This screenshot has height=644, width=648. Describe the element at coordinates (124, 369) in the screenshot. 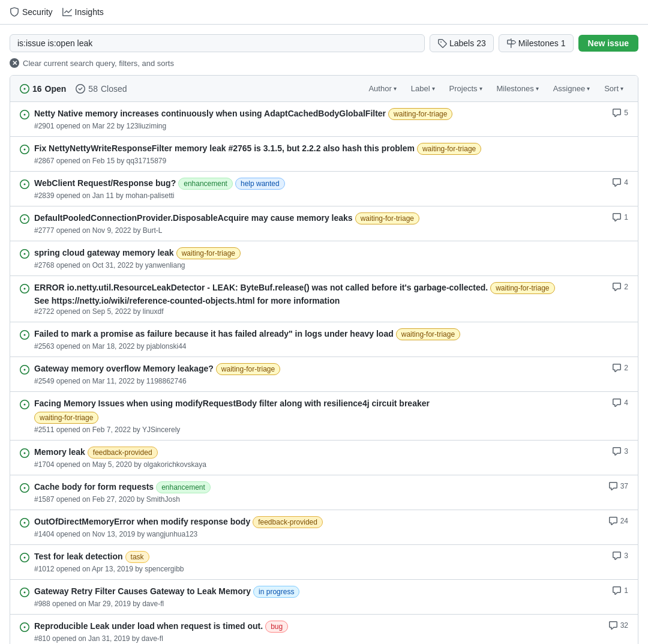

I see `issue-title: Gateway memory overflow Memory leakage?` at that location.